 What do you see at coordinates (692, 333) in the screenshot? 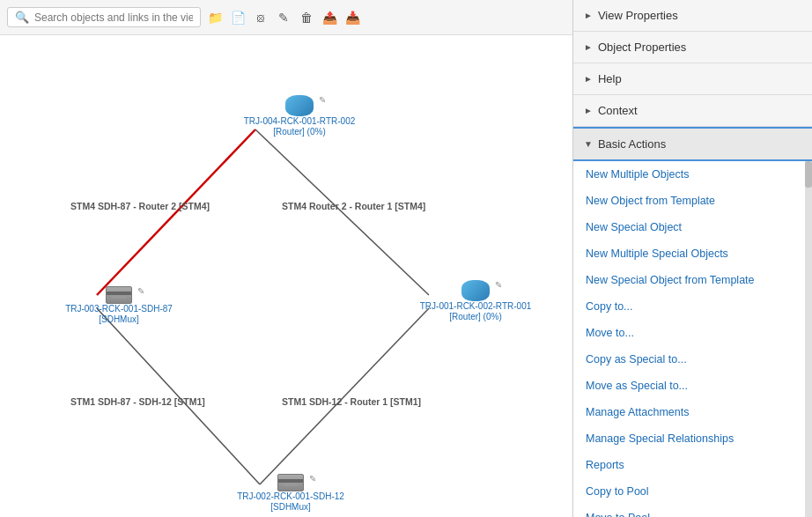
I see `action-move-to: Move to...` at bounding box center [692, 333].